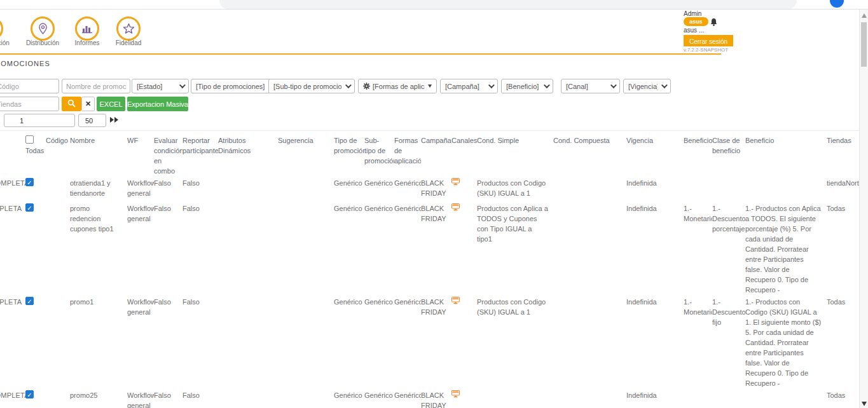  What do you see at coordinates (647, 86) in the screenshot?
I see `vigencia-select: [Vigencia]` at bounding box center [647, 86].